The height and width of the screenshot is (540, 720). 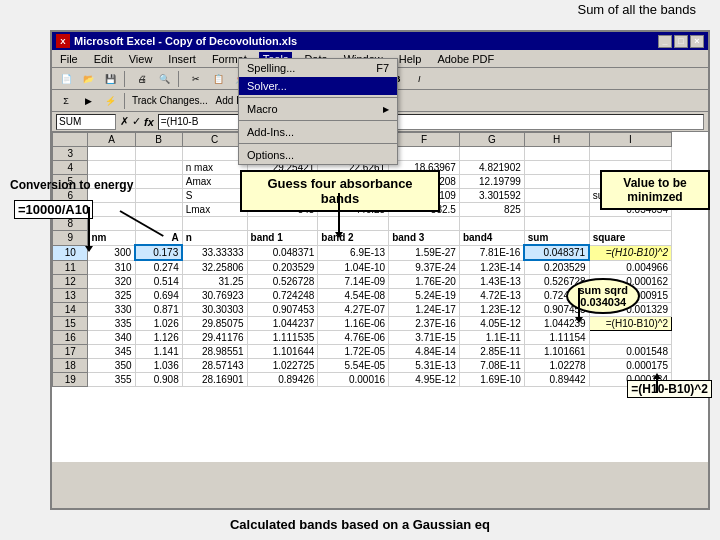 I want to click on new-button: 📄, so click(x=66, y=79).